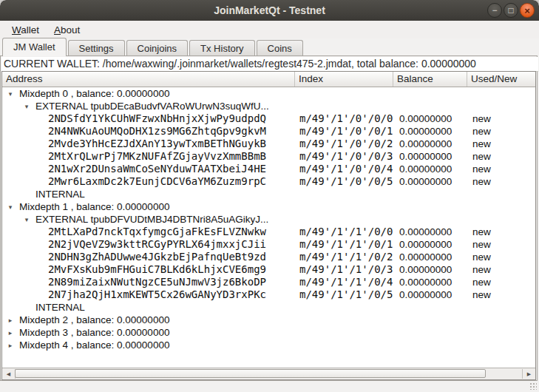 This screenshot has width=539, height=392. I want to click on address-cell: 2MtLXaPd7nckTqxfymgcGjaFkEsFLVZNwkw, so click(149, 232).